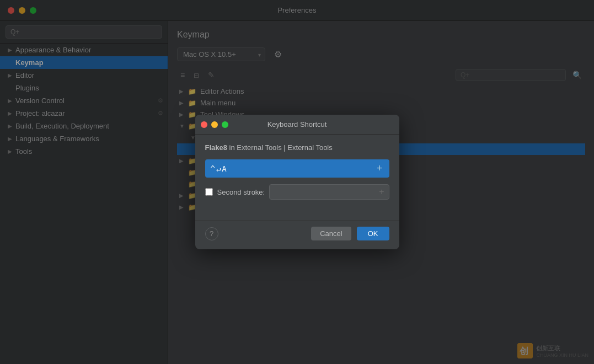  I want to click on modal-description: Flake8 in External Tools | External Tool…, so click(297, 148).